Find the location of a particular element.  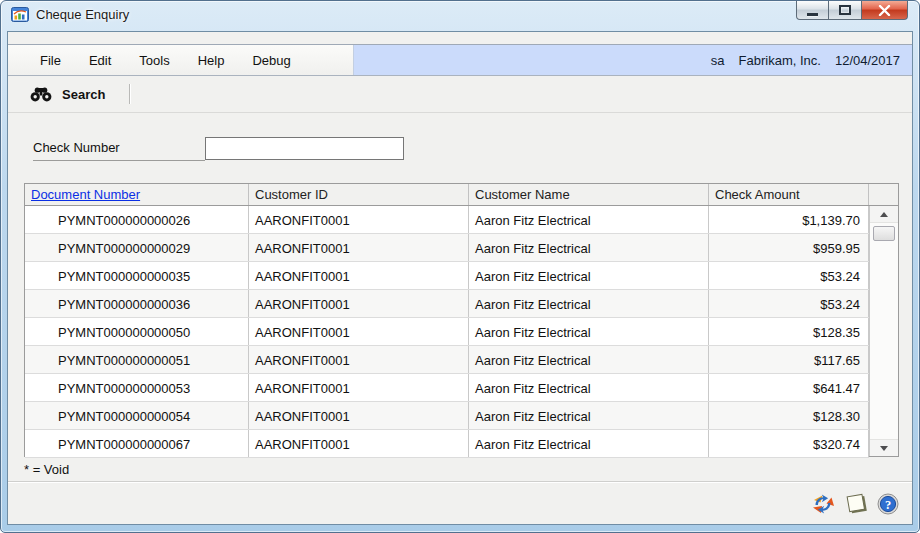

table-row: PYMNT000000000067AARONFIT0001Aaron Fitz … is located at coordinates (447, 444).